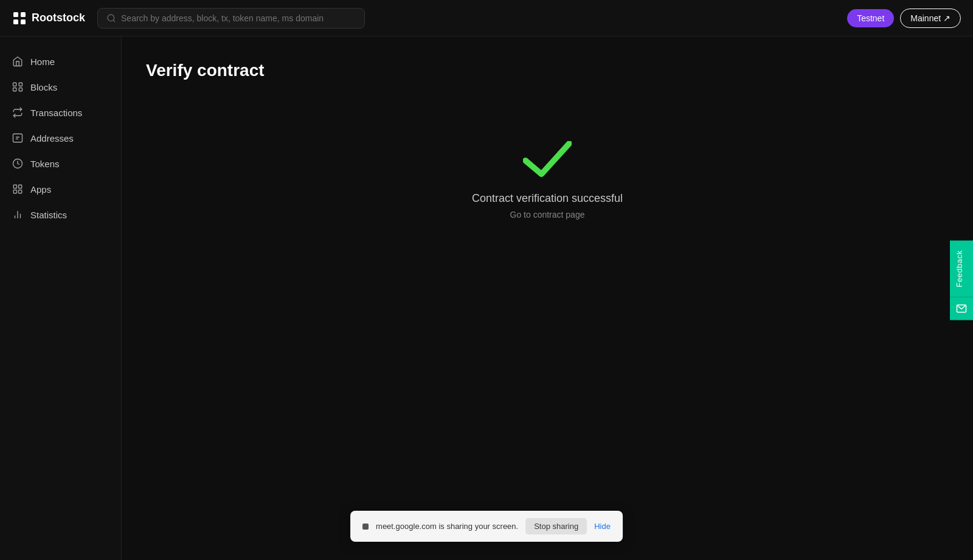  Describe the element at coordinates (43, 62) in the screenshot. I see `sidebar-label-home: Home` at that location.